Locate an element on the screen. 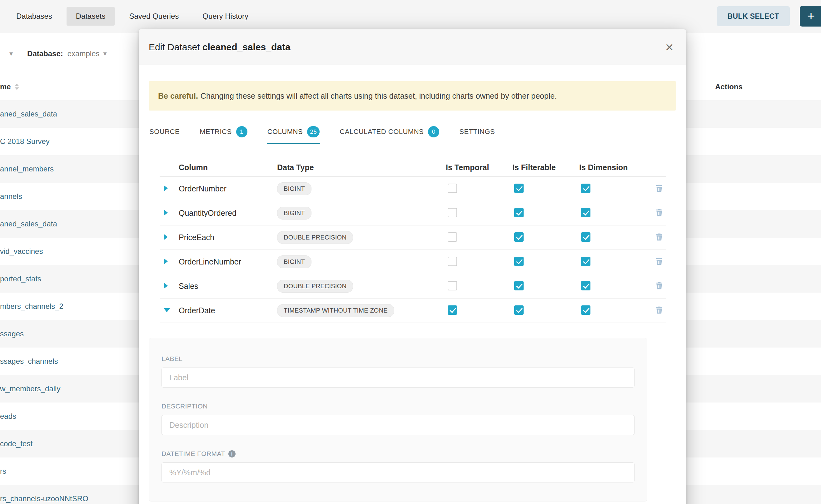 The height and width of the screenshot is (504, 821). sort-icon is located at coordinates (17, 87).